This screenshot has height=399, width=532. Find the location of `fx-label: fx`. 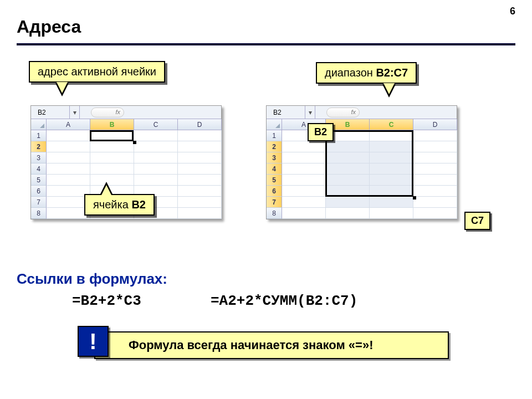

fx-label: fx is located at coordinates (354, 112).